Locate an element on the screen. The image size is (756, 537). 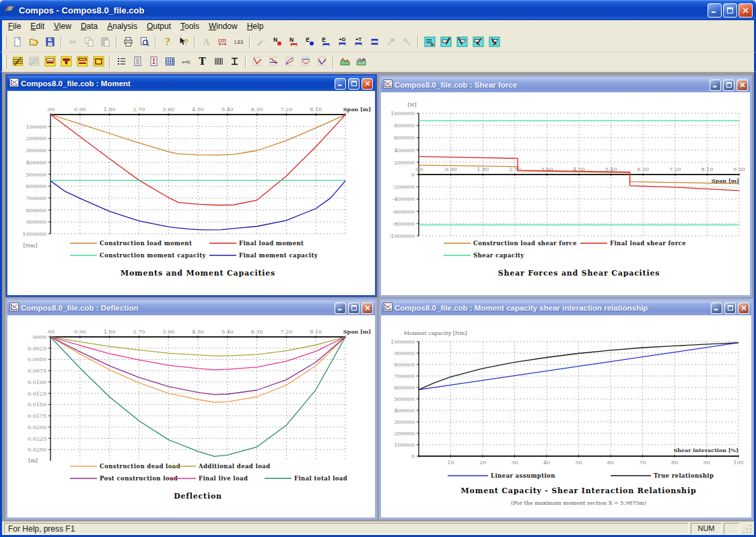
units-button: cm is located at coordinates (222, 43).